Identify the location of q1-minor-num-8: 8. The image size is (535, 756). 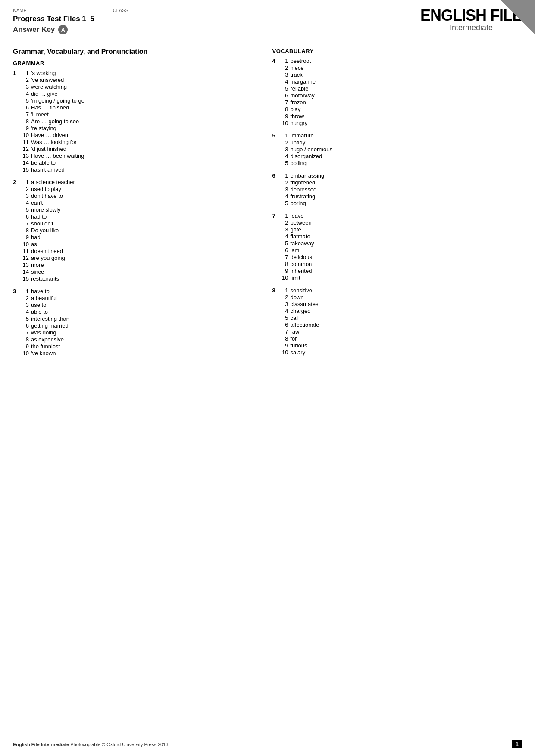
(26, 122).